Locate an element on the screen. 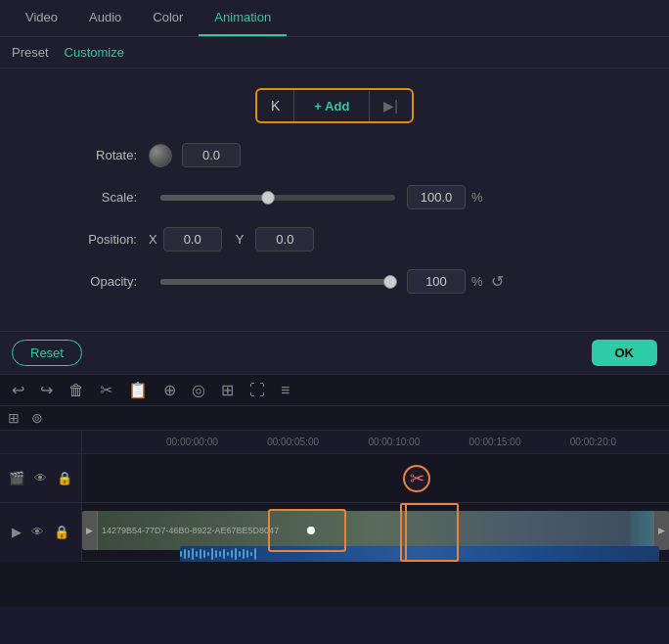  timeline-controls: ⊞ ⊚ is located at coordinates (334, 419).